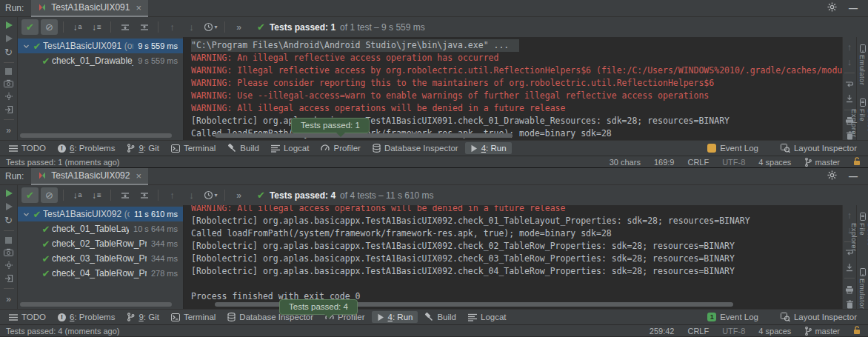 The image size is (868, 337). Describe the element at coordinates (101, 258) in the screenshot. I see `test-tree-row: ✔check_03_TableRow_Properties344 ms` at that location.